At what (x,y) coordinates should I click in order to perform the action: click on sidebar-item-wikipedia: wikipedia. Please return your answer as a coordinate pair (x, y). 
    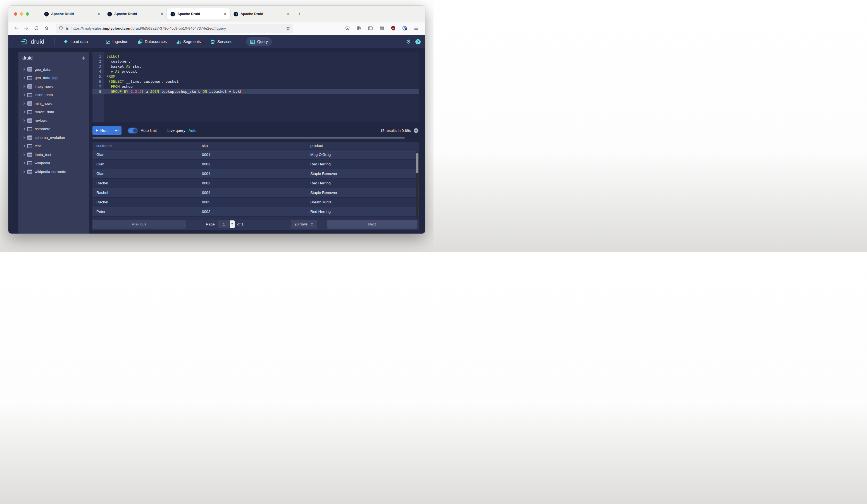
    Looking at the image, I should click on (54, 163).